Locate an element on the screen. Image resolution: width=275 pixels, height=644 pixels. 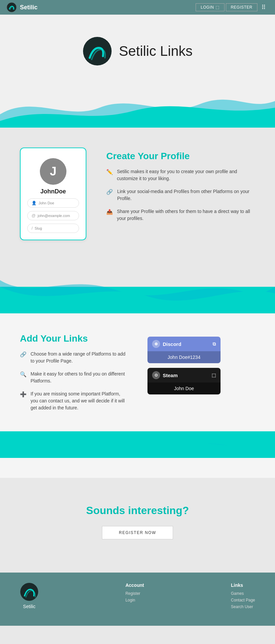
steam-card: ⊙ Steam ⬚ John Doe is located at coordinates (184, 381).